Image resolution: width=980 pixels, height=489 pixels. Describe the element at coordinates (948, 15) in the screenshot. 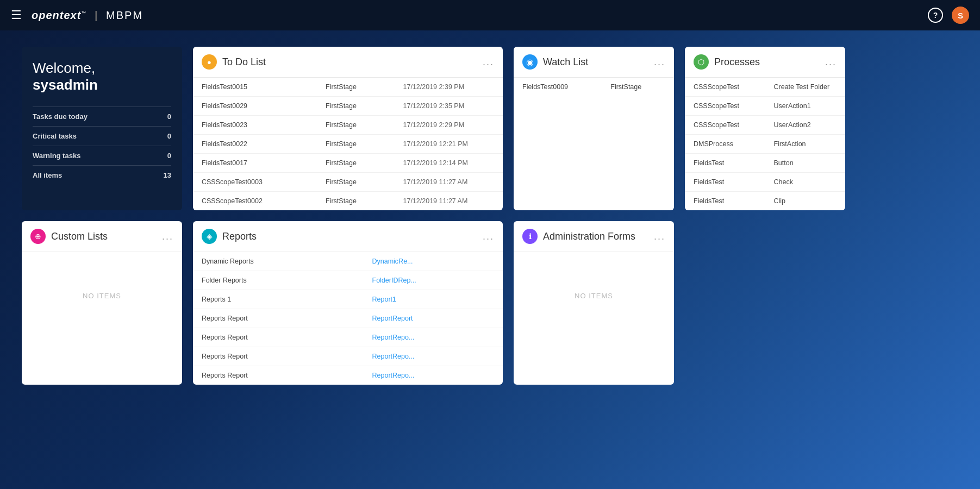

I see `nav-right: ? S` at that location.